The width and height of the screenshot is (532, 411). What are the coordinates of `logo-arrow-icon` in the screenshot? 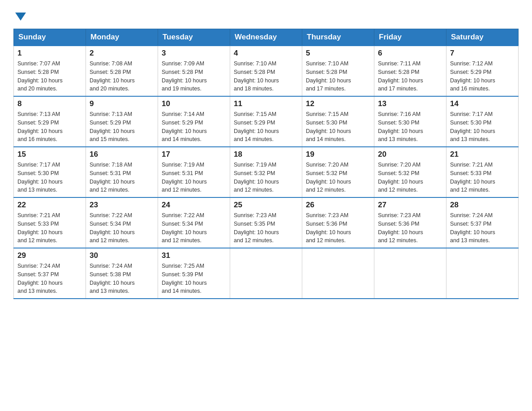 It's located at (21, 17).